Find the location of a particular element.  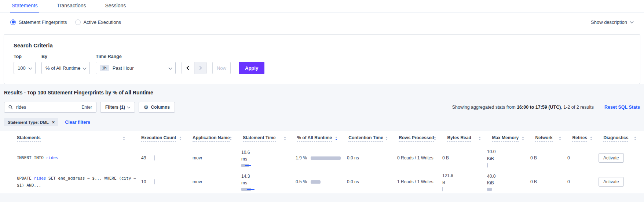

radio-statement-fingerprints: Statement Fingerprints is located at coordinates (39, 22).